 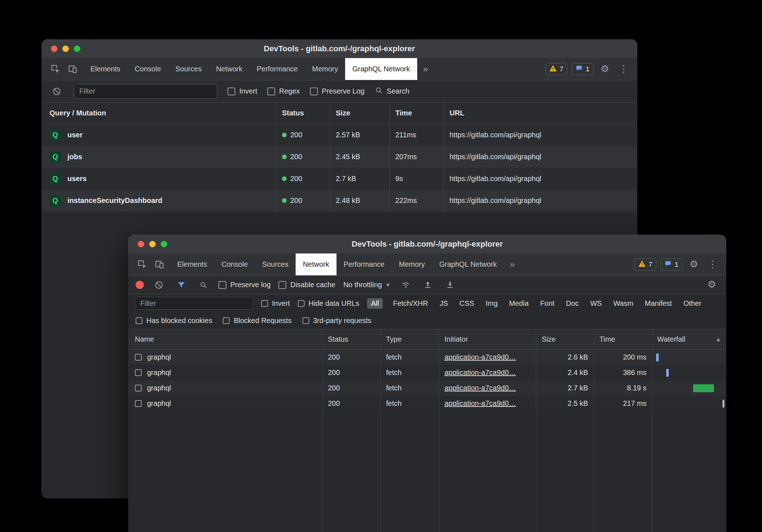 What do you see at coordinates (375, 303) in the screenshot?
I see `type-filter-all: All` at bounding box center [375, 303].